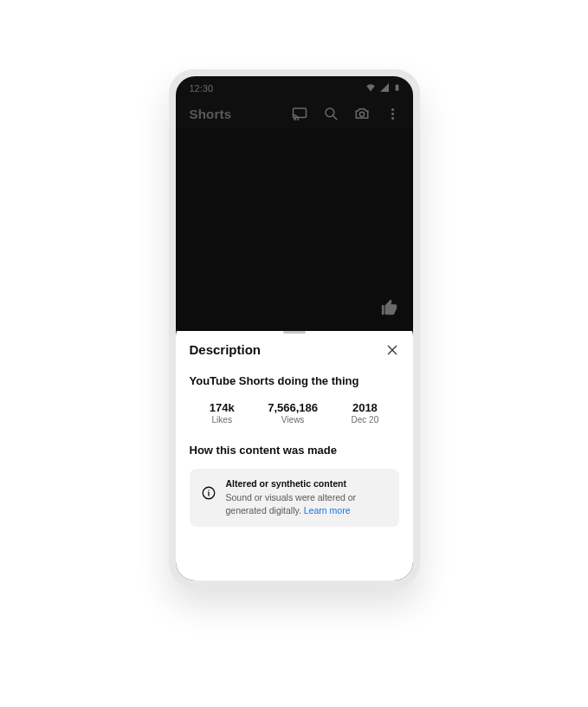  Describe the element at coordinates (209, 493) in the screenshot. I see `info-icon` at that location.